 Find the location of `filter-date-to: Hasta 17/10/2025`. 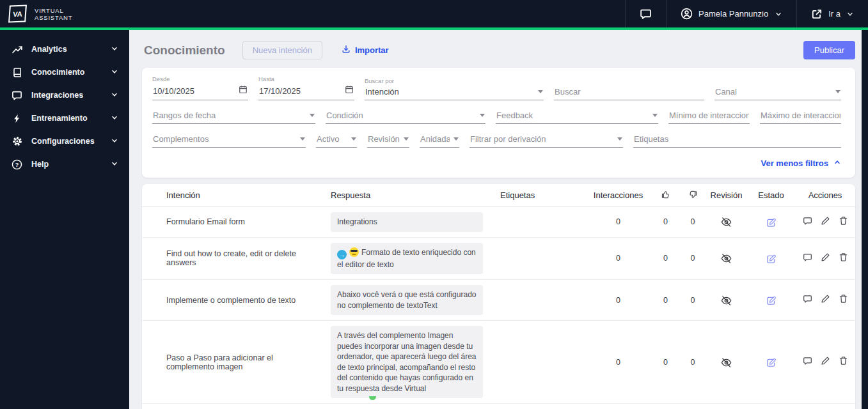

filter-date-to: Hasta 17/10/2025 is located at coordinates (306, 88).